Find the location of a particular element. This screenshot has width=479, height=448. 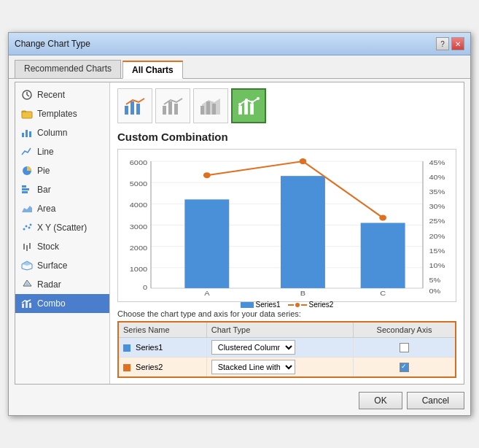

svg-text: 40% is located at coordinates (437, 177).